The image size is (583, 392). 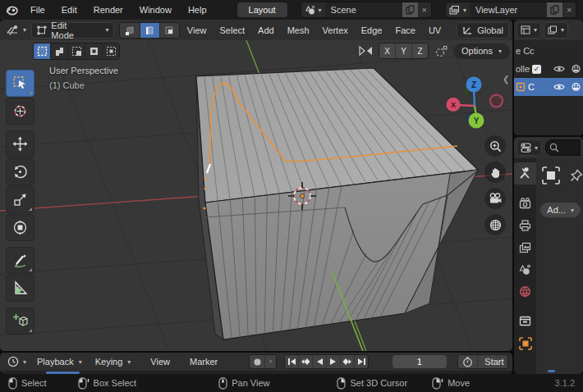 I want to click on select-extend-button, so click(x=59, y=51).